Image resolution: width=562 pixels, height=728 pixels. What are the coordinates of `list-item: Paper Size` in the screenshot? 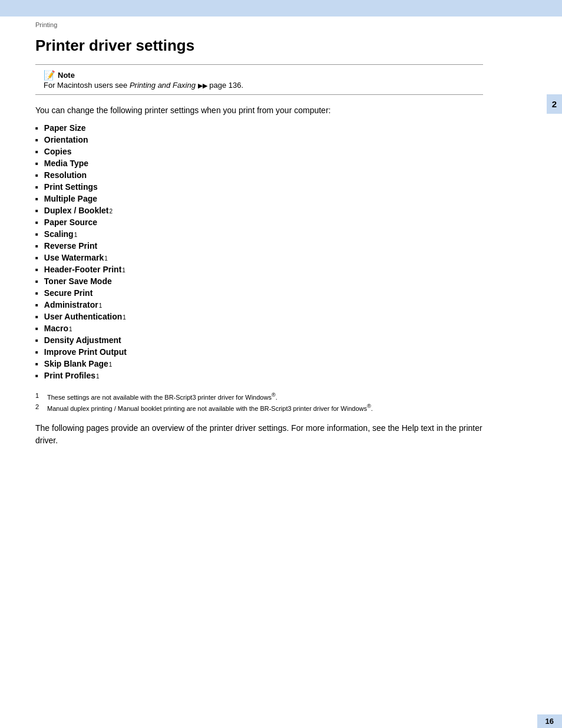 It's located at (259, 128).